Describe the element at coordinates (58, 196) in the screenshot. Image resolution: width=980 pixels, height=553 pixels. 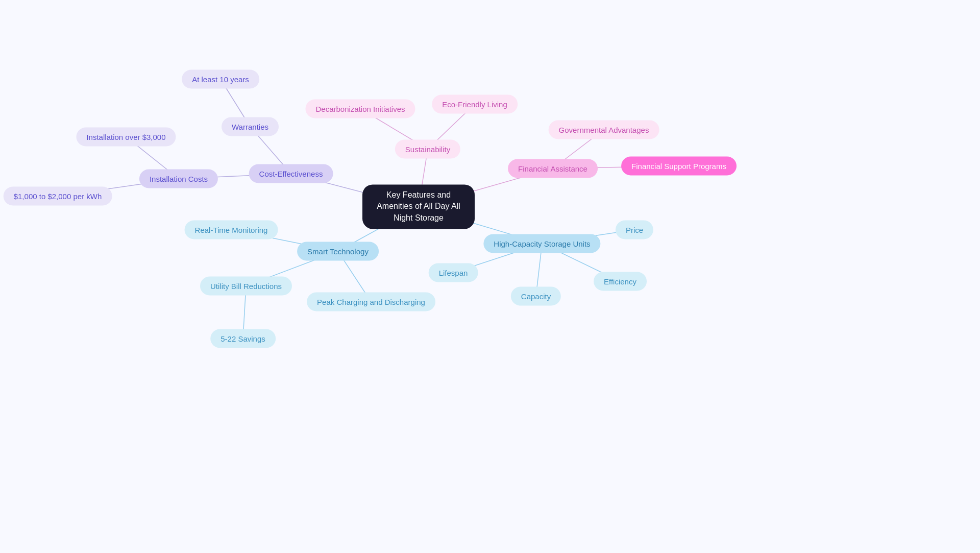
I see `node-1000-2000: $1,000 to $2,000 per kWh` at that location.